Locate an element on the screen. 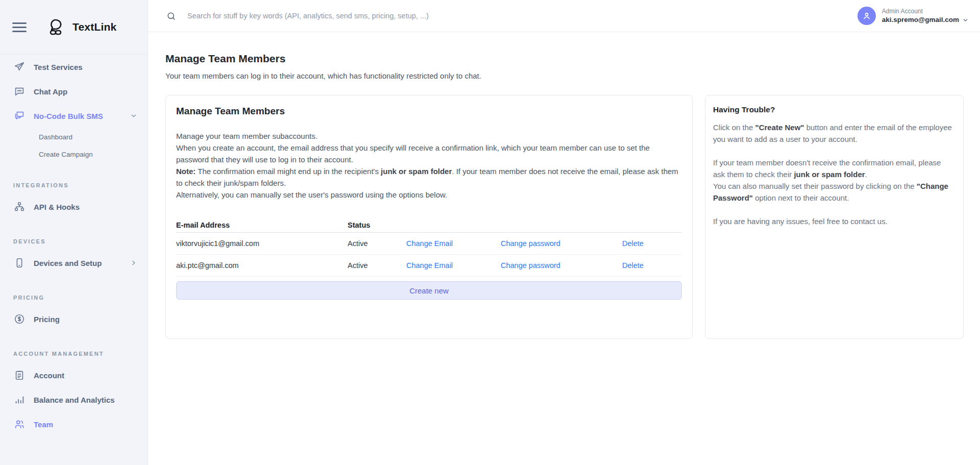 The height and width of the screenshot is (465, 980). help-bold-text: "Create New" is located at coordinates (780, 128).